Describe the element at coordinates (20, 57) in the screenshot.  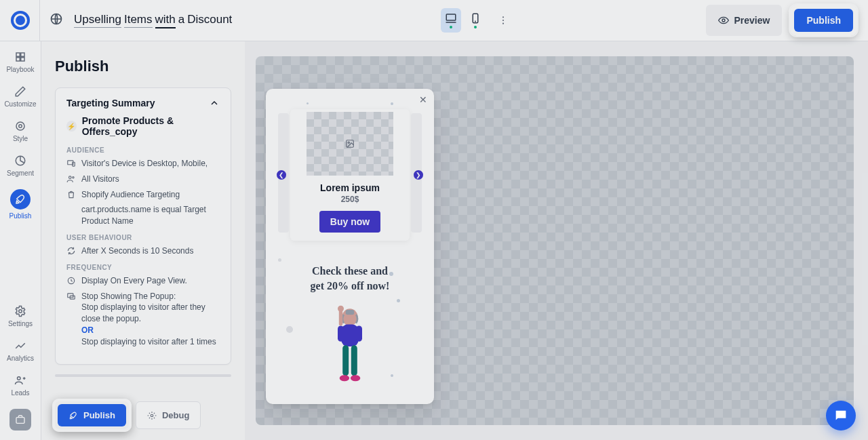
I see `grid-icon` at that location.